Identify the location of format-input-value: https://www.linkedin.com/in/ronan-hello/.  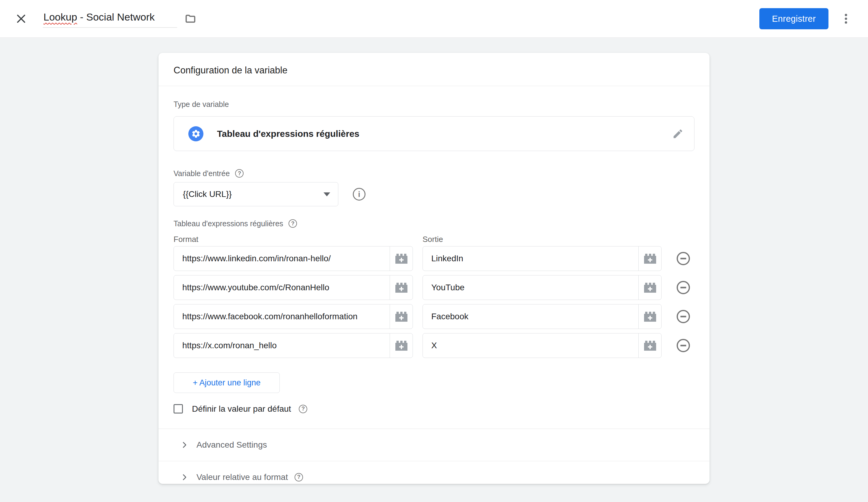
(282, 259).